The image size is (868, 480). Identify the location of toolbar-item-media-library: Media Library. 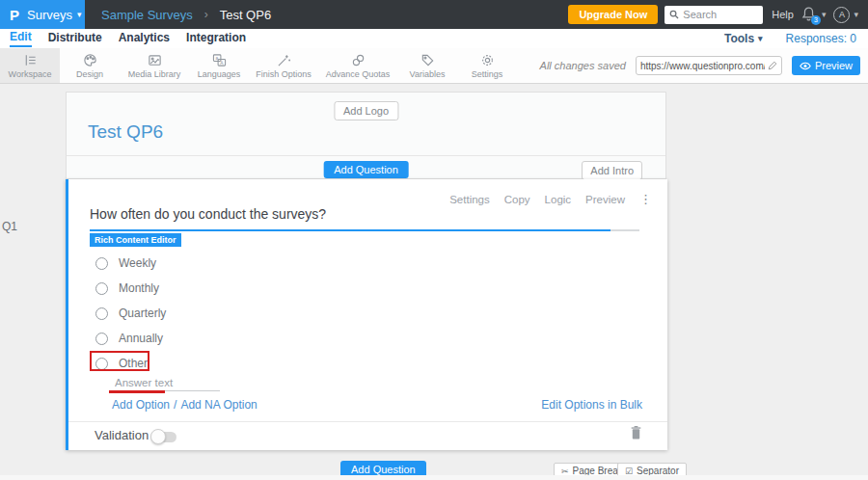
(154, 66).